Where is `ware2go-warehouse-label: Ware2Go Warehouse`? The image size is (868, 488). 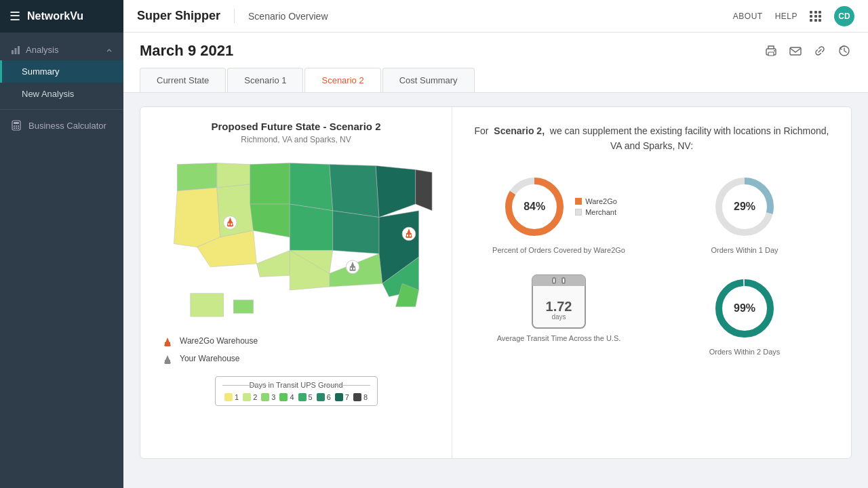 ware2go-warehouse-label: Ware2Go Warehouse is located at coordinates (218, 341).